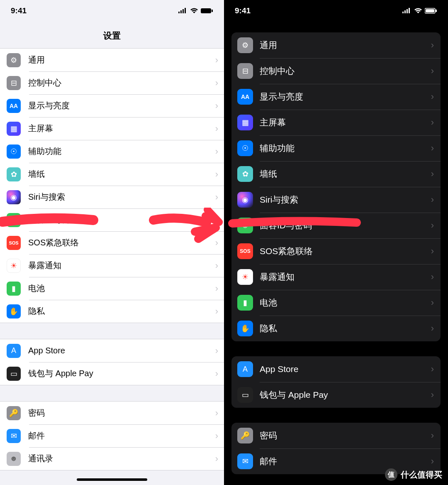  I want to click on wallpaper-icon: ✿, so click(245, 174).